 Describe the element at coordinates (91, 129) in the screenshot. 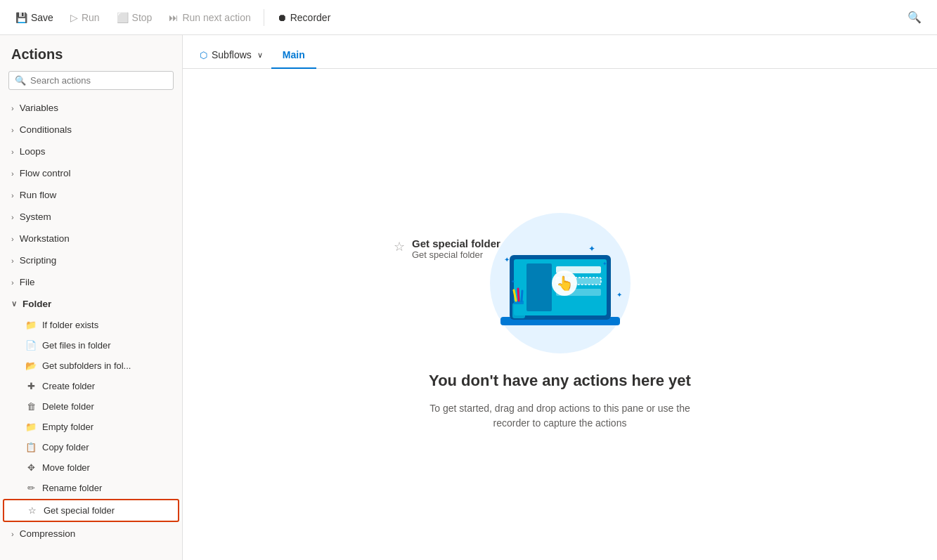

I see `sidebar-item-conditionals: › Conditionals` at that location.